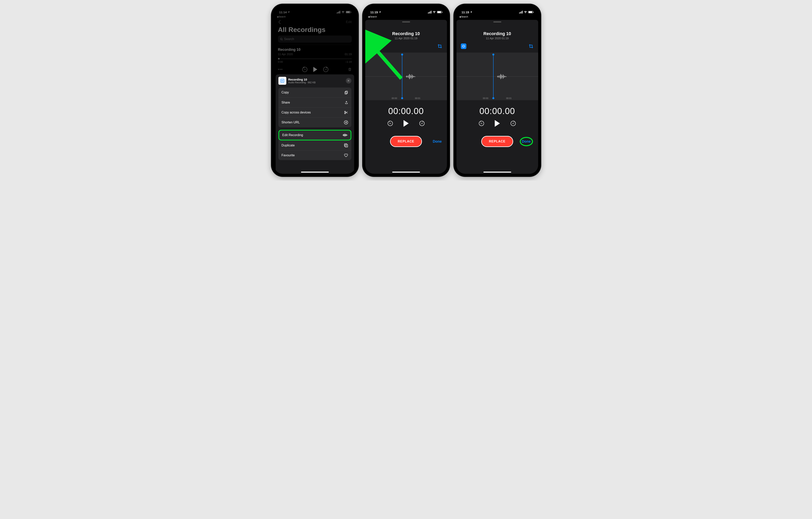 This screenshot has height=519, width=812. Describe the element at coordinates (315, 122) in the screenshot. I see `action-shorten-url: Shorten URL` at that location.